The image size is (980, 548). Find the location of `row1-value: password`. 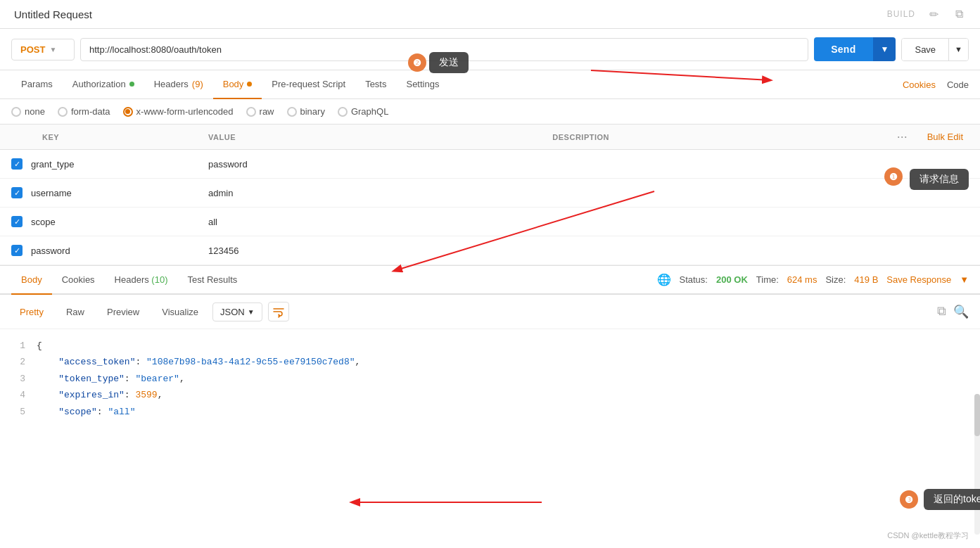

row1-value: password is located at coordinates (393, 165).